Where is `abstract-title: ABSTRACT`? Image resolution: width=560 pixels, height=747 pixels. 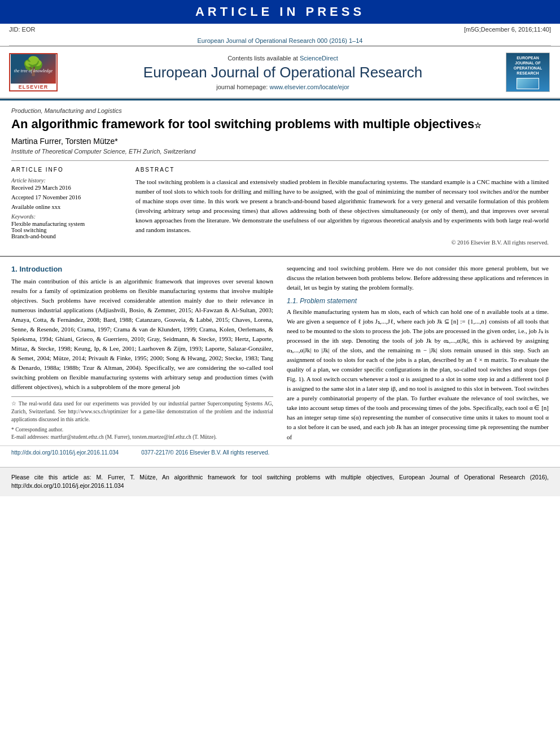
abstract-title: ABSTRACT is located at coordinates (342, 169).